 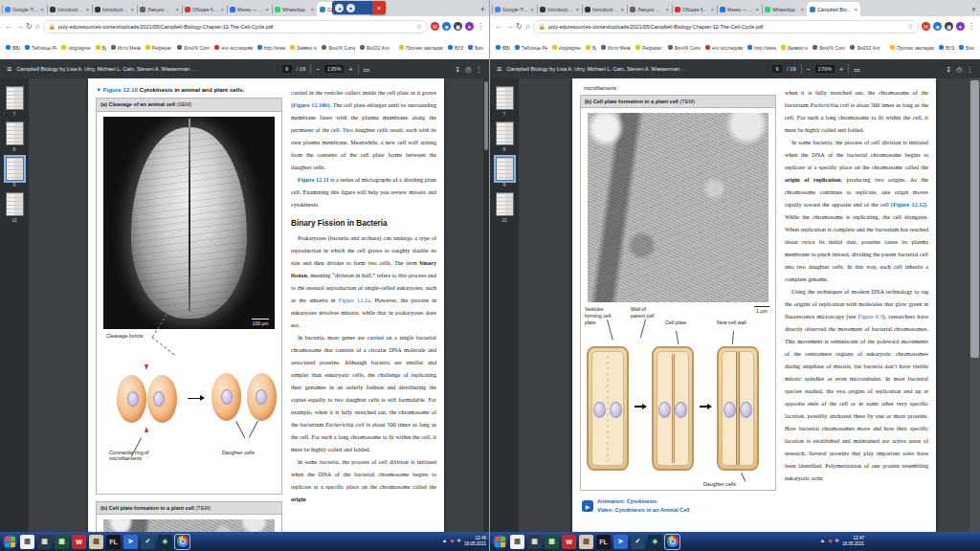 I want to click on mini-window-close-icon: ×, so click(x=379, y=8).